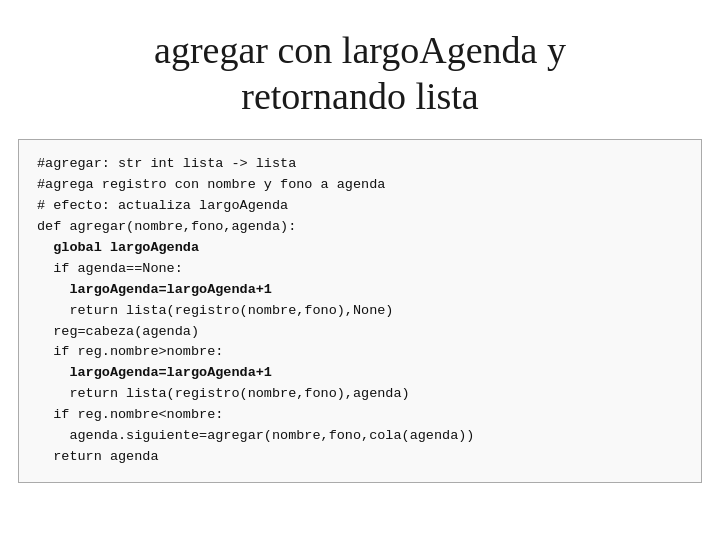  I want to click on code-line: if reg.nombre>nombre:, so click(360, 352).